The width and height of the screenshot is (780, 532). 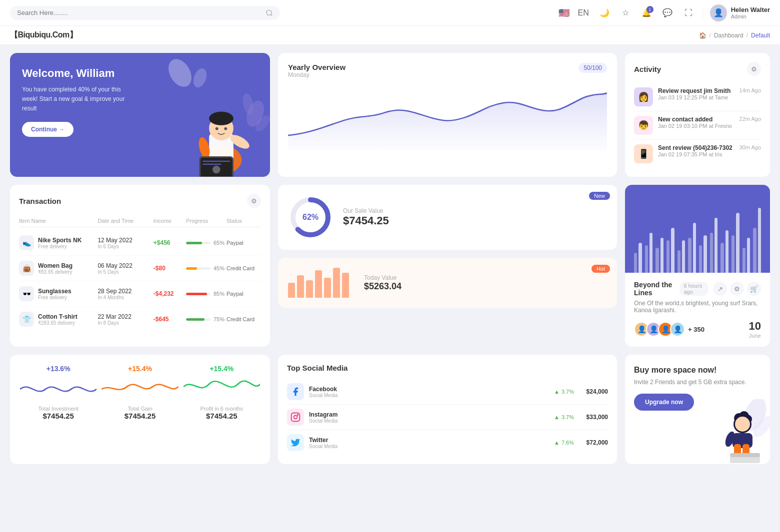 What do you see at coordinates (694, 289) in the screenshot?
I see `beyond-time: 6 hours ago` at bounding box center [694, 289].